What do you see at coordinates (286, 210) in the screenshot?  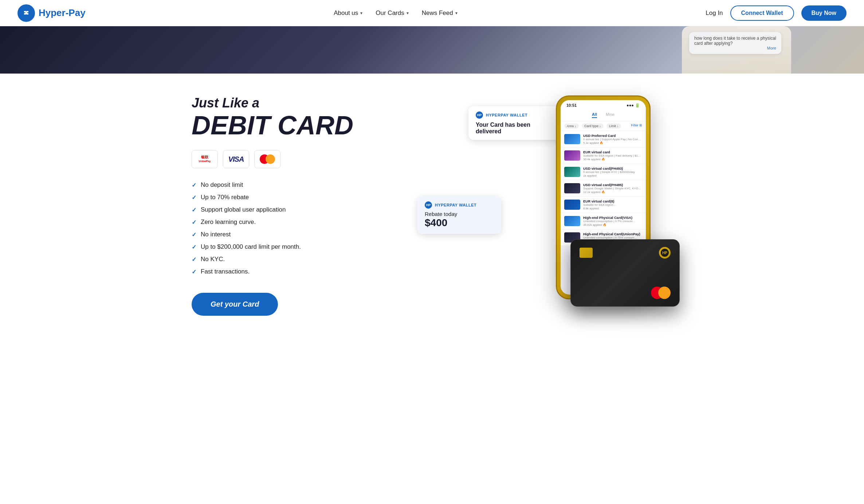 I see `list-item: ✓ Support global user application` at bounding box center [286, 210].